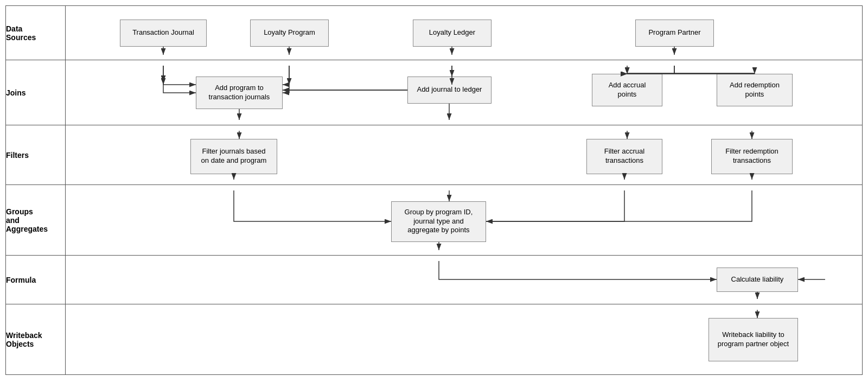 This screenshot has width=868, height=382. What do you see at coordinates (438, 221) in the screenshot?
I see `node-group-by: Group by program ID, journal type and ag…` at bounding box center [438, 221].